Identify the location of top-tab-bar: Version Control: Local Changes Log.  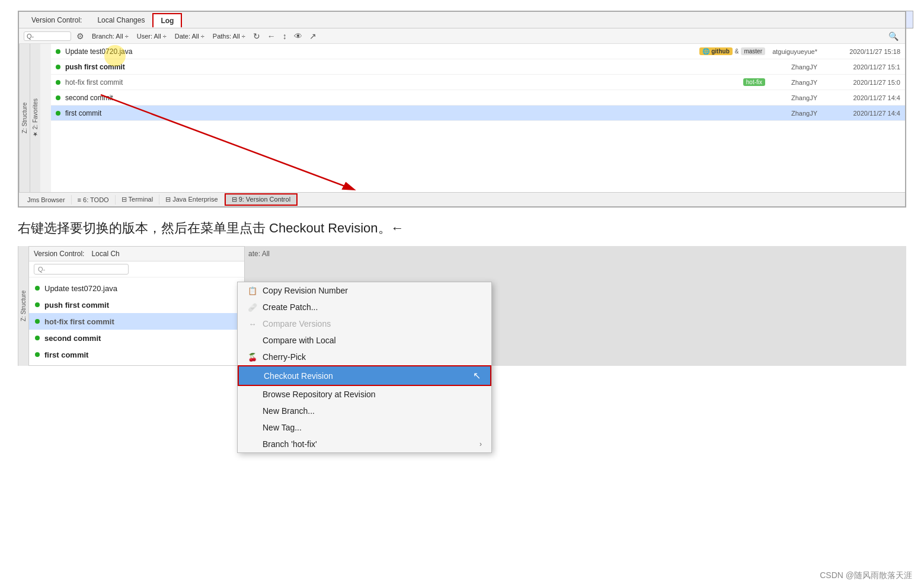
(462, 20).